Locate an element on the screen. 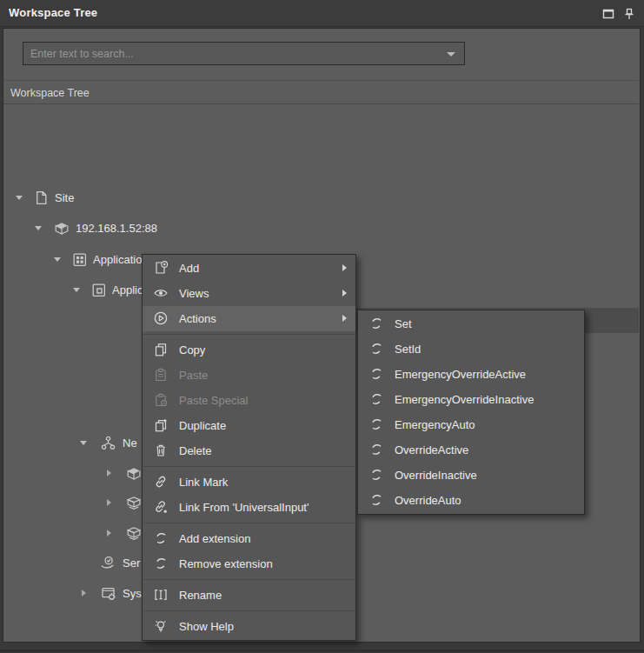 Image resolution: width=644 pixels, height=653 pixels. menu-item-views: Views is located at coordinates (249, 294).